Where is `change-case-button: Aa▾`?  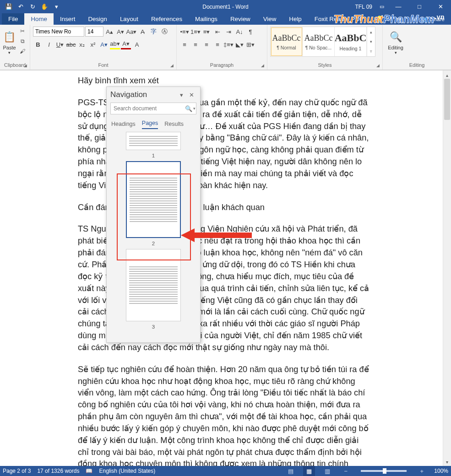 change-case-button: Aa▾ is located at coordinates (131, 32).